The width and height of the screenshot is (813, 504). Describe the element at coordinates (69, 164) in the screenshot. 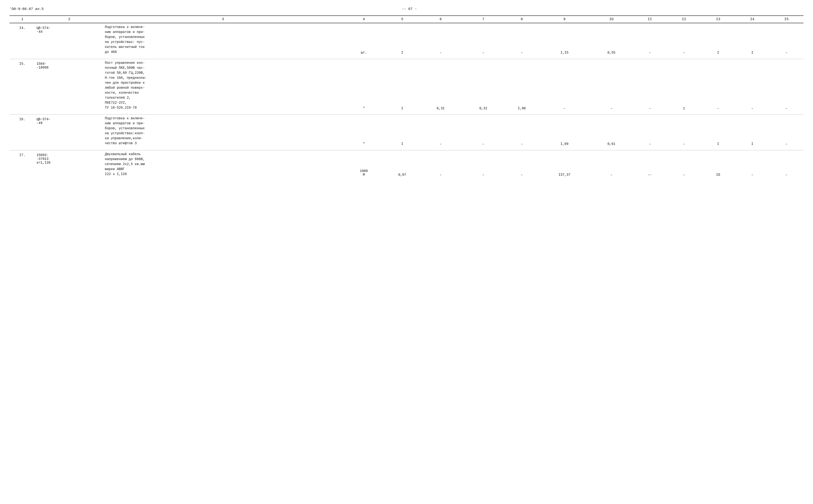

I see `table-cell: 15093- -37013 к=1,I26` at that location.